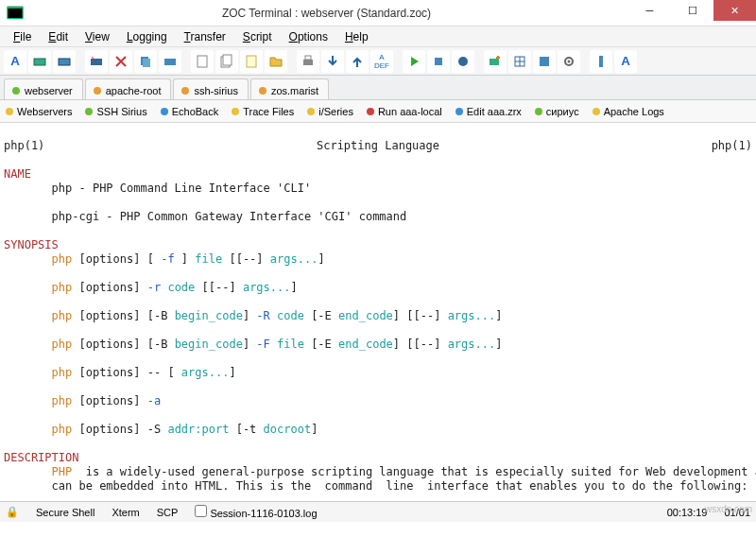 This screenshot has width=756, height=537. I want to click on tb-def-icon: ADEF, so click(382, 61).